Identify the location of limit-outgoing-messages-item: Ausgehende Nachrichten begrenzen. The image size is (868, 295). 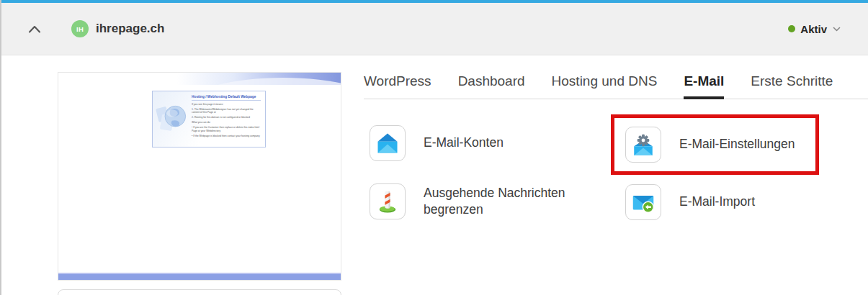
(487, 201).